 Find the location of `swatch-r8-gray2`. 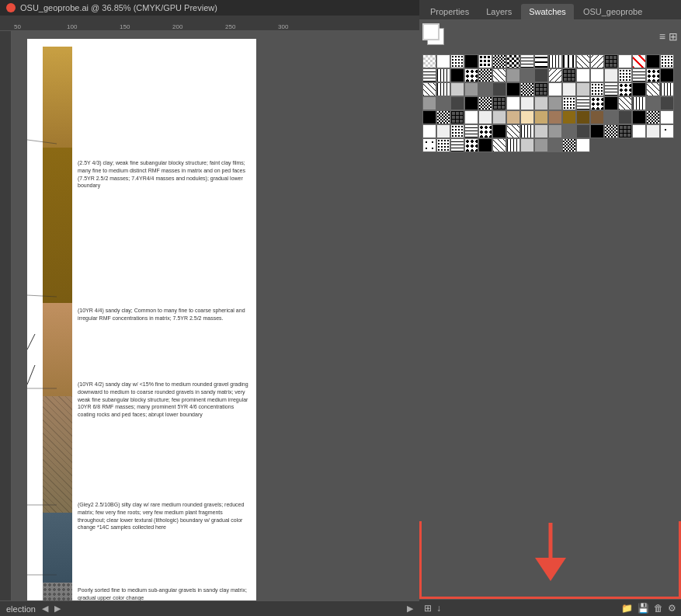

swatch-r8-gray2 is located at coordinates (527, 145).